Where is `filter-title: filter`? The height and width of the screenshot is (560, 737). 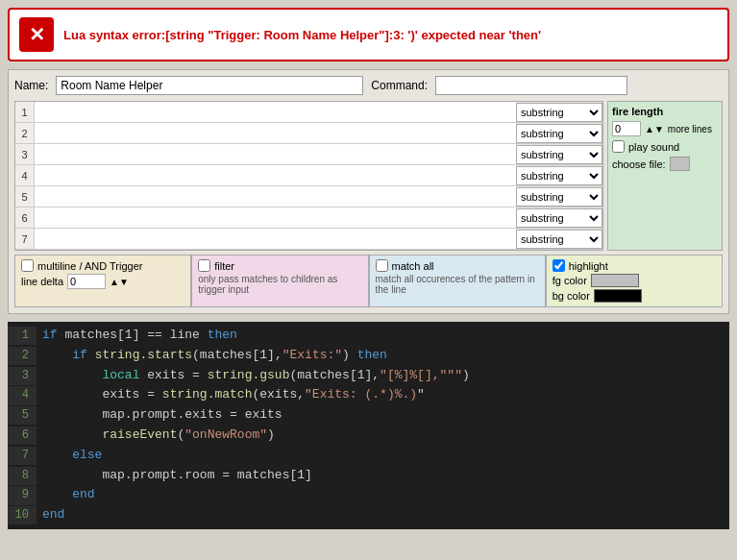
filter-title: filter is located at coordinates (280, 265).